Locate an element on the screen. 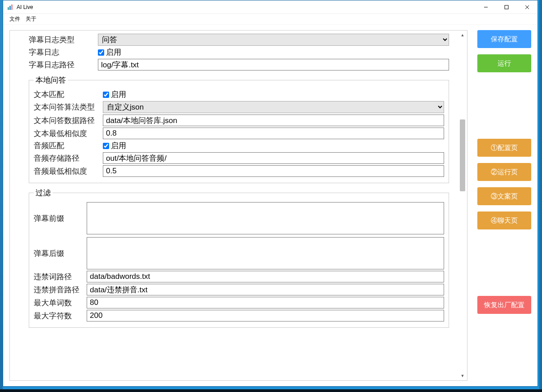 This screenshot has width=542, height=392. audio-sim-label: 音频最低相似度 is located at coordinates (68, 172).